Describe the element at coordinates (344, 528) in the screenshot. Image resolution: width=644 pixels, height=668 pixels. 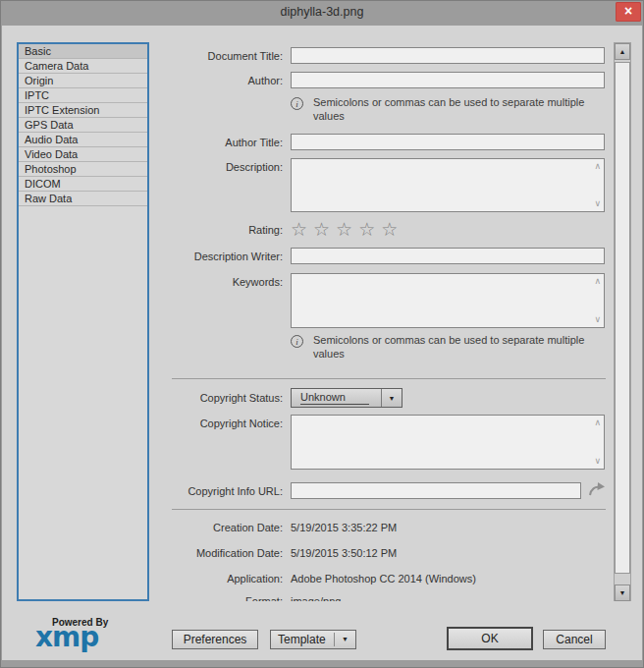
I see `creation-date-value: 5/19/2015 3:35:22 PM` at that location.